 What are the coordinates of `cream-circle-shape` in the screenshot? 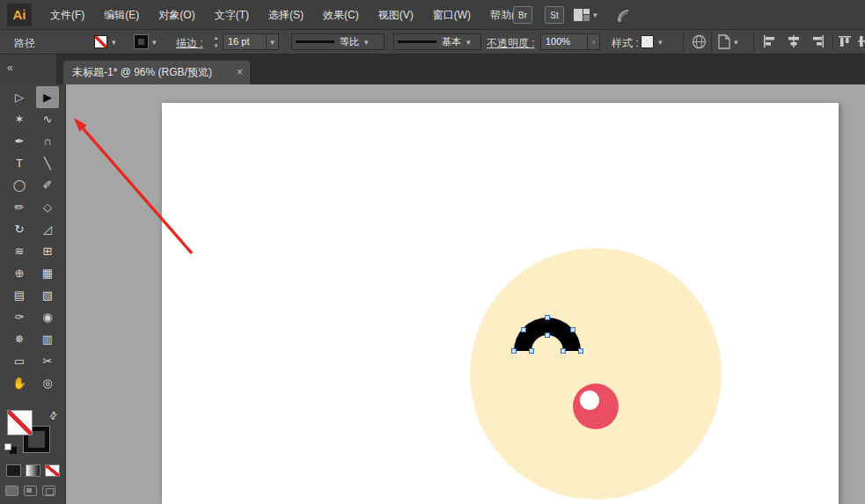 It's located at (596, 374).